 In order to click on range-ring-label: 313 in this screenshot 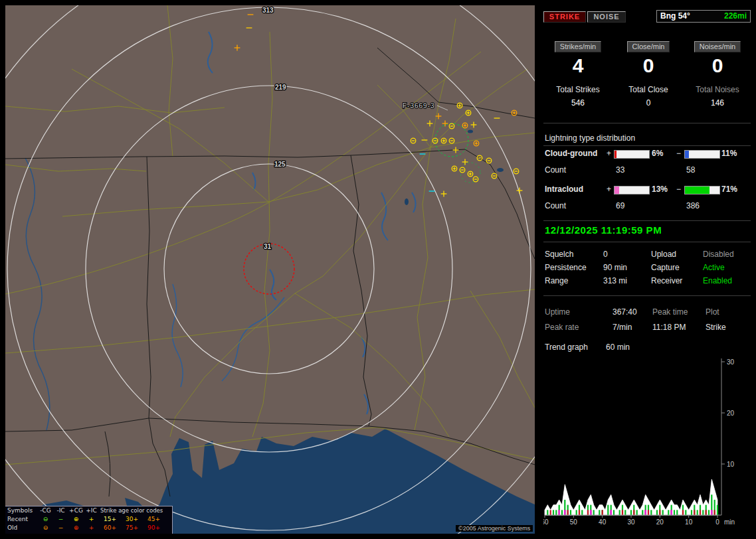, I will do `click(268, 11)`.